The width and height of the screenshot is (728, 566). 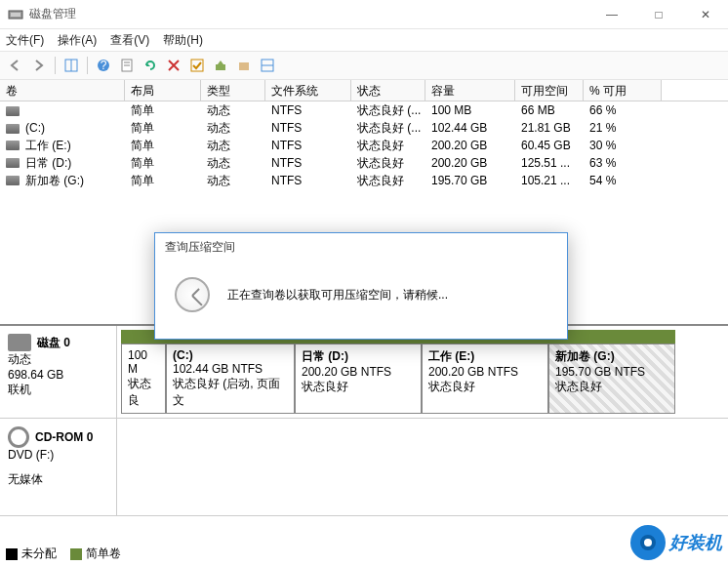 What do you see at coordinates (612, 372) in the screenshot?
I see `partition: 新加卷 (G:)195.70 GB NTFS状态良好` at bounding box center [612, 372].